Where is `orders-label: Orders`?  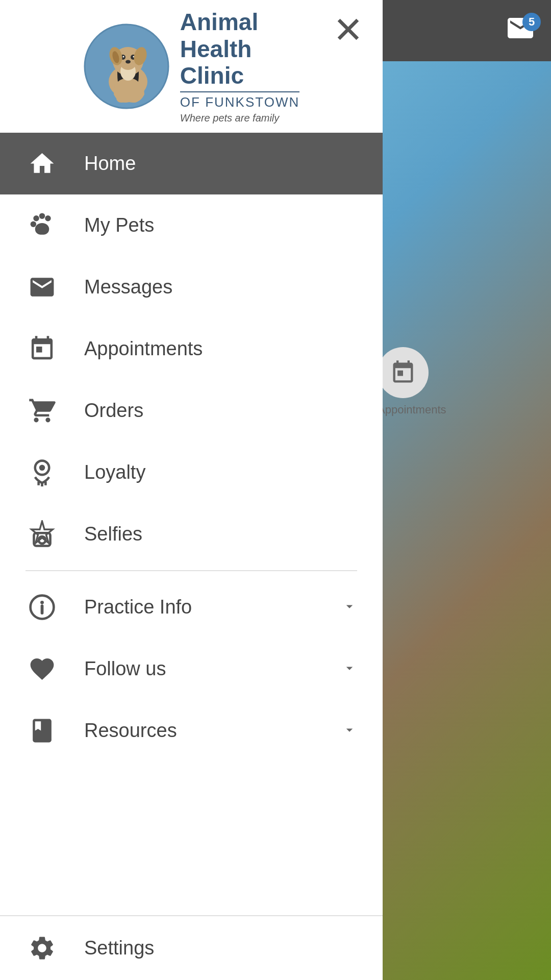 orders-label: Orders is located at coordinates (220, 410).